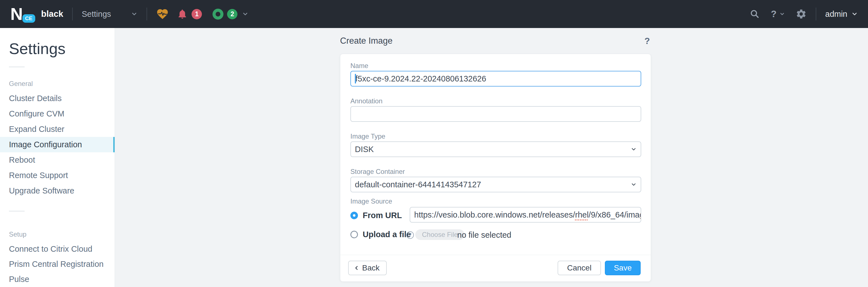  I want to click on modal-help-icon: ?, so click(647, 41).